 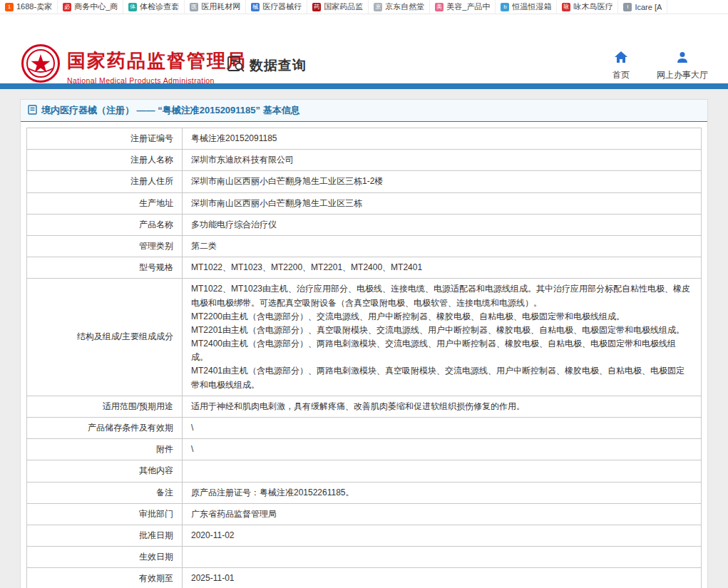 I want to click on table-row: 产品储存条件及有效期\, so click(x=364, y=428).